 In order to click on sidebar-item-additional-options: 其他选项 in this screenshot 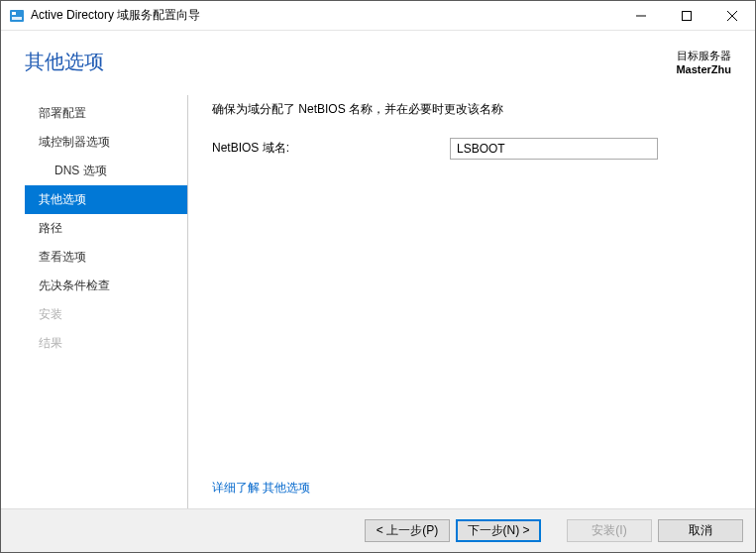, I will do `click(106, 200)`.